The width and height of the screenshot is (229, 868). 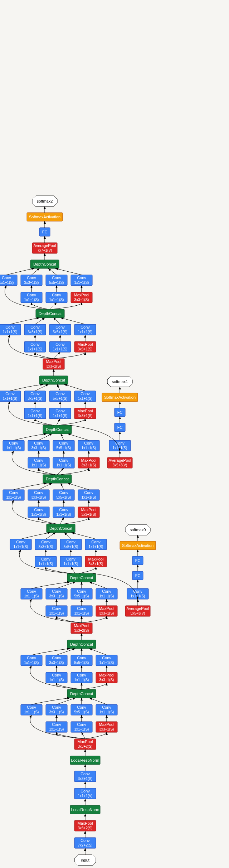 I want to click on svg-text: input, so click(x=85, y=860).